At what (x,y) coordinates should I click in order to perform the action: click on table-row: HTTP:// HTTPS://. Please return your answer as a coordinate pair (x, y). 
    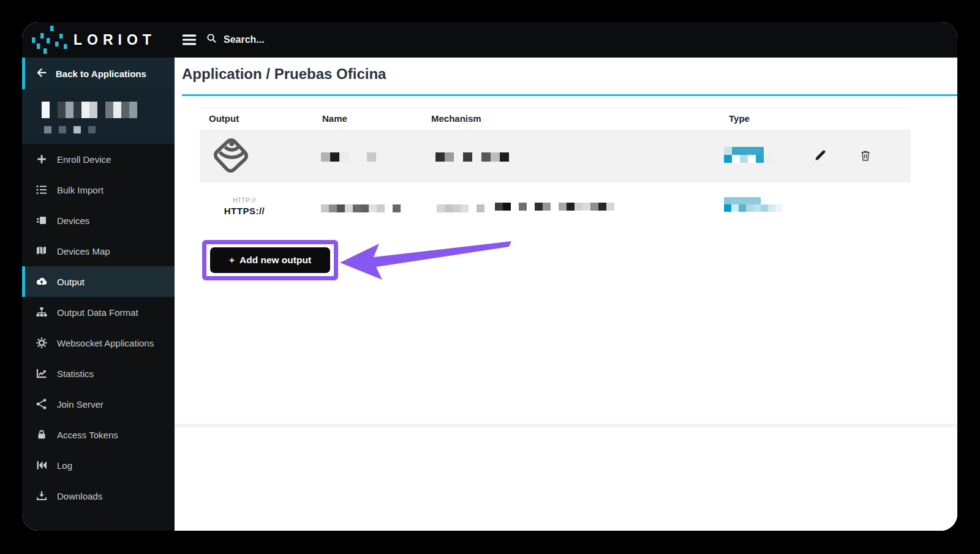
    Looking at the image, I should click on (555, 208).